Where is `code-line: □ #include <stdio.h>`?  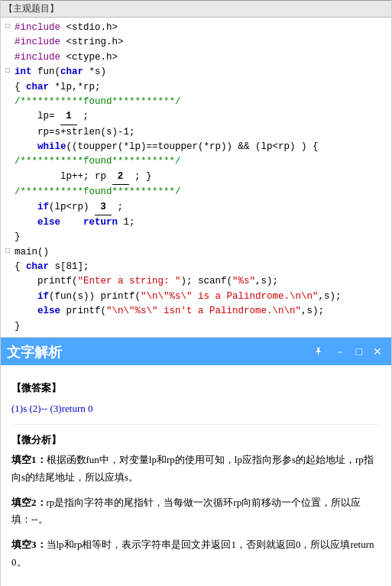 code-line: □ #include <stdio.h> is located at coordinates (196, 28).